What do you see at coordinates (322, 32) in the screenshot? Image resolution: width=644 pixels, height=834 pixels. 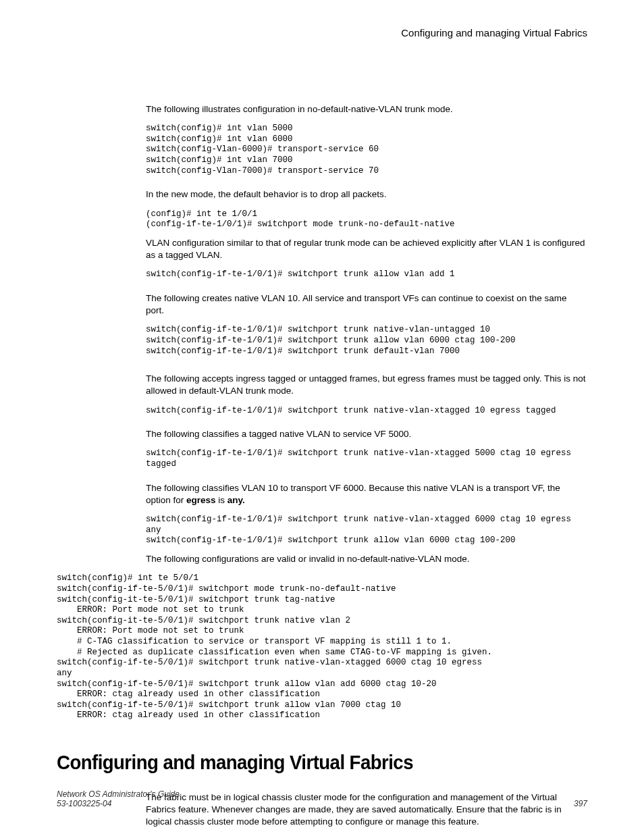 I see `running-header: Configuring and managing Virtual Fabrics` at bounding box center [322, 32].